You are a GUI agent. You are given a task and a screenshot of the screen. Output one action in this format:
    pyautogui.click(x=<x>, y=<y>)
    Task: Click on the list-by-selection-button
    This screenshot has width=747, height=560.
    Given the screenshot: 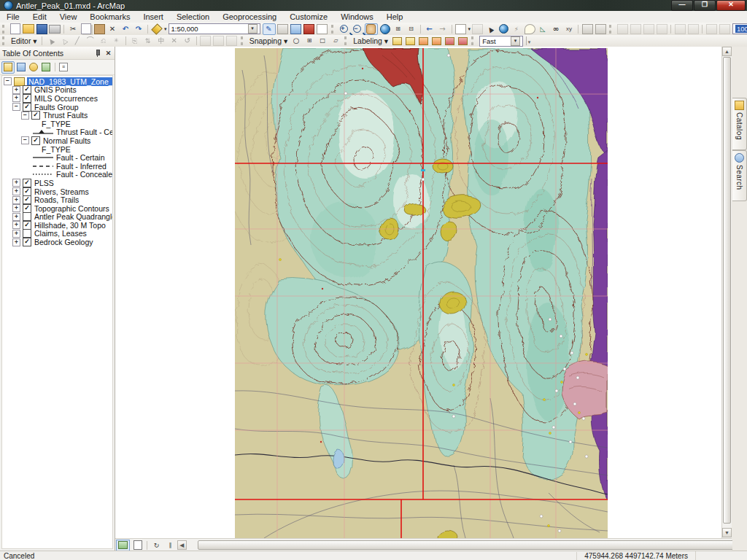 What is the action you would take?
    pyautogui.click(x=46, y=67)
    